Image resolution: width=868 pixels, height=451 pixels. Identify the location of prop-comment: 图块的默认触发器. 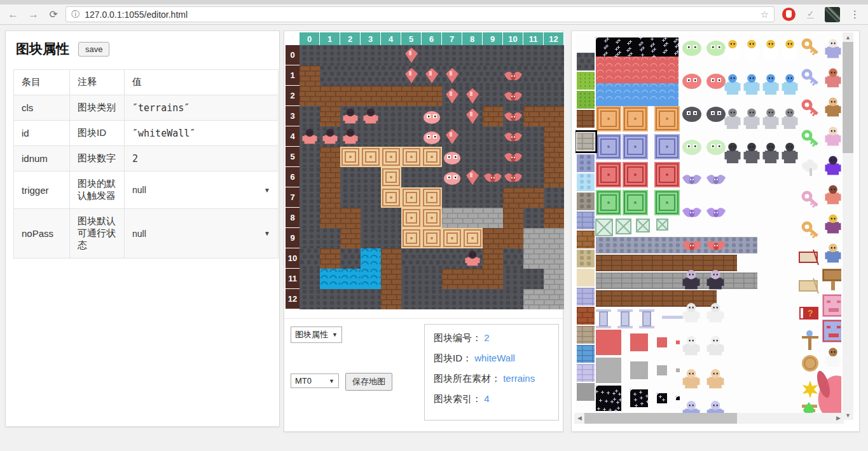
(97, 191).